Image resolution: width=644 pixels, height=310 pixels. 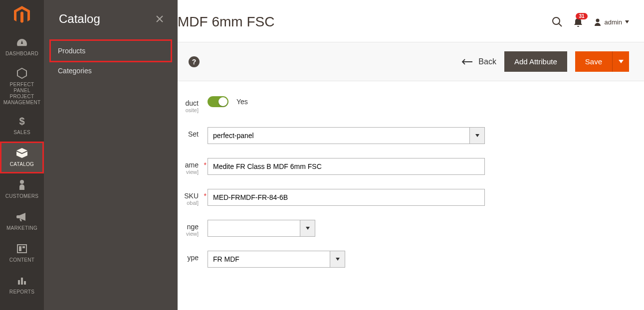 What do you see at coordinates (22, 249) in the screenshot?
I see `layout-icon` at bounding box center [22, 249].